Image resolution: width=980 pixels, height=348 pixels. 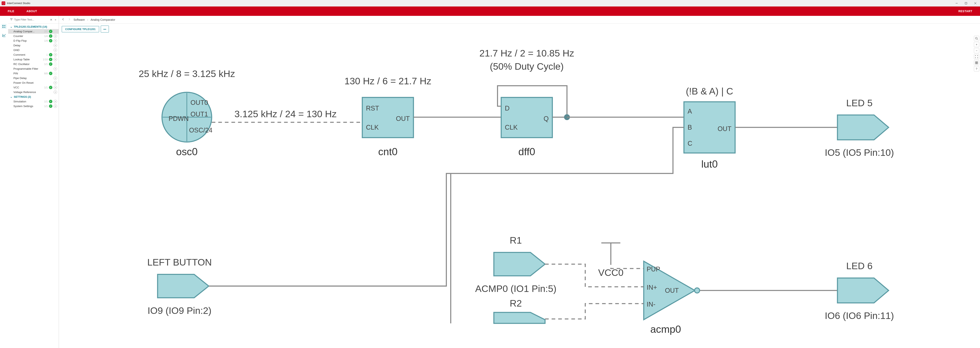 I want to click on svg-text: LED 6, so click(x=859, y=266).